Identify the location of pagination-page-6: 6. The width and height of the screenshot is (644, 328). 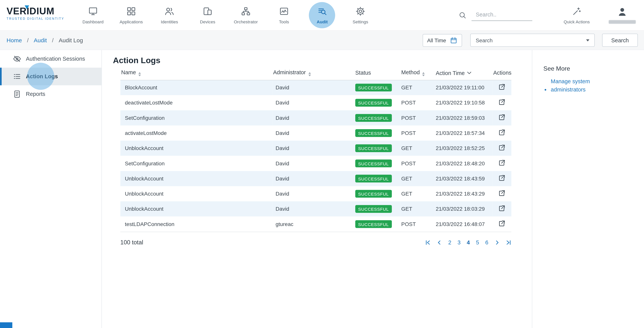
(487, 242).